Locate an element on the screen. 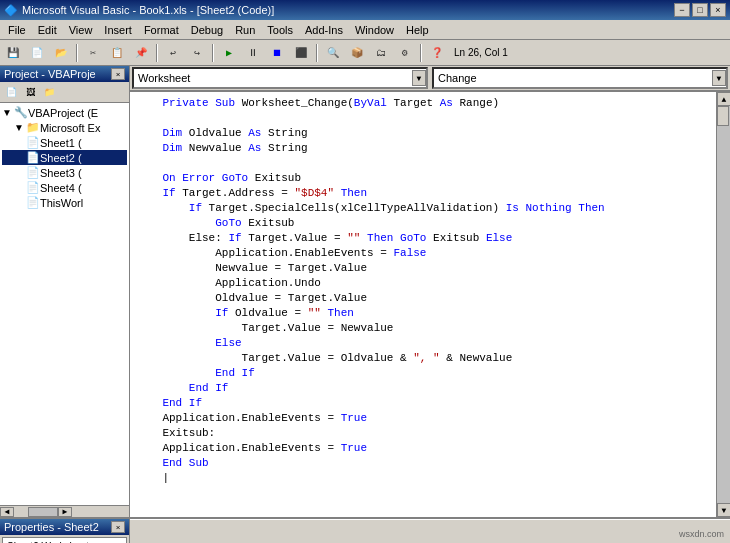 Image resolution: width=730 pixels, height=543 pixels. properties-panel-header: Properties - Sheet2 × is located at coordinates (64, 527).